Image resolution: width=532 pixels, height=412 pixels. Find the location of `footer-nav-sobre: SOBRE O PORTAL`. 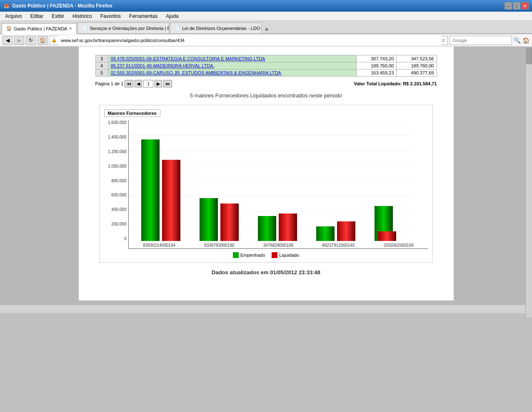

footer-nav-sobre: SOBRE O PORTAL is located at coordinates (175, 312).